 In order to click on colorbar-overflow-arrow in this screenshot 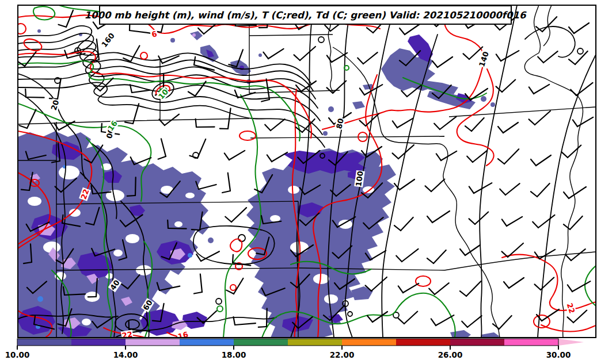, I will do `click(571, 342)`.